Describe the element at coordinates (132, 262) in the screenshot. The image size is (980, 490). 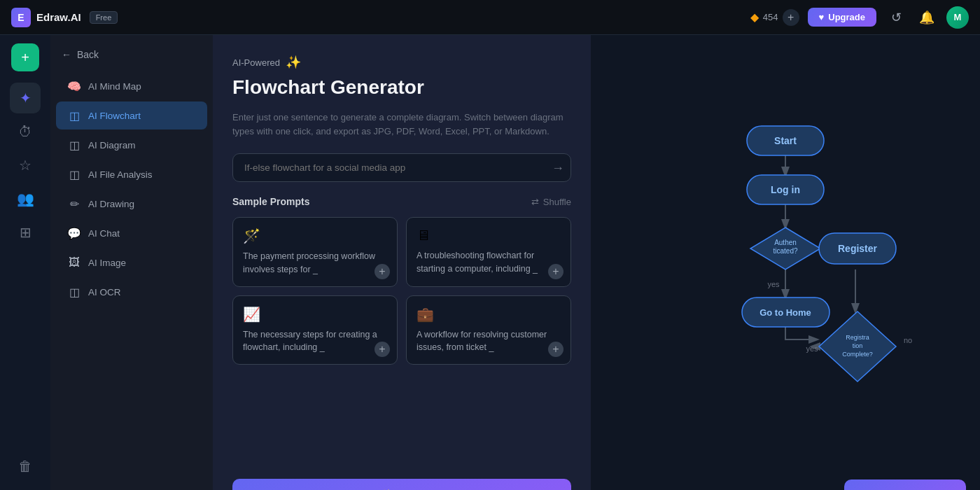
I see `sidebar-item-ai-image: 🖼 AI Image` at that location.